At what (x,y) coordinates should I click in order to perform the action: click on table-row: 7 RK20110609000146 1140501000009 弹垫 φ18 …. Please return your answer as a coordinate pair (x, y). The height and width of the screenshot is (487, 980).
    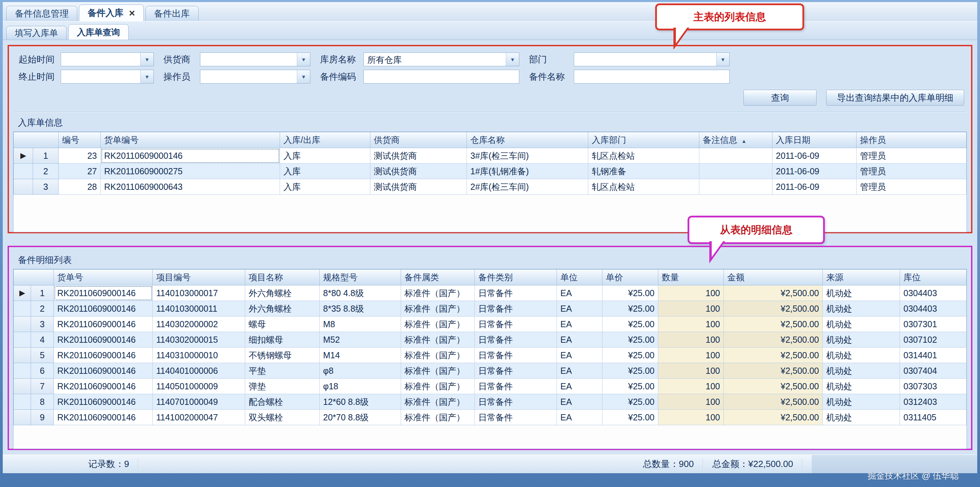
    Looking at the image, I should click on (490, 386).